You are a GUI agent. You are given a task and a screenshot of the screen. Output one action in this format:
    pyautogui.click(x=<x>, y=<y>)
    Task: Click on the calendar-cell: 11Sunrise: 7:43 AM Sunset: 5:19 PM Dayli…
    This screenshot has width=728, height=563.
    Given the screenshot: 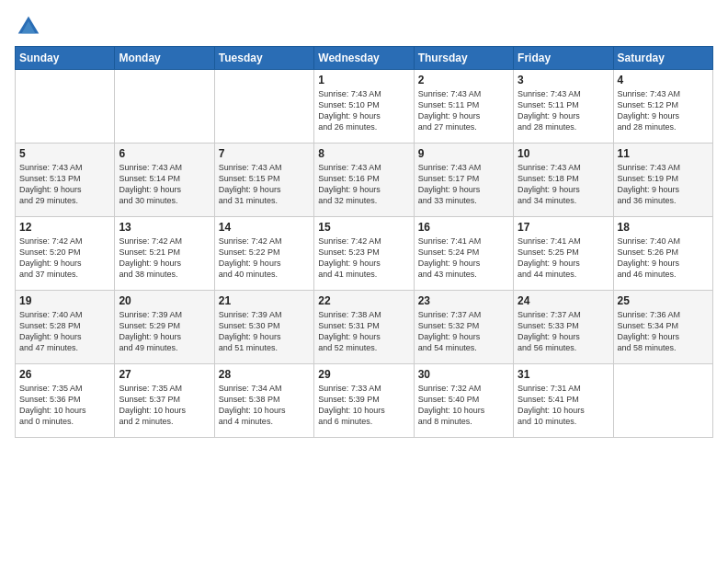 What is the action you would take?
    pyautogui.click(x=663, y=180)
    